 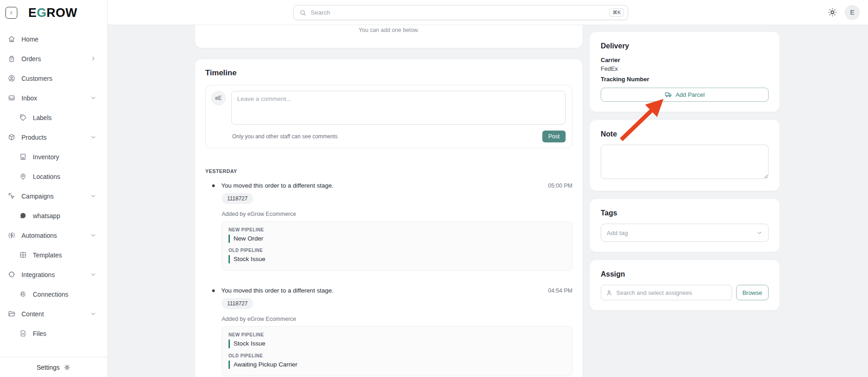 What do you see at coordinates (47, 177) in the screenshot?
I see `sidebar-item-label: Locations` at bounding box center [47, 177].